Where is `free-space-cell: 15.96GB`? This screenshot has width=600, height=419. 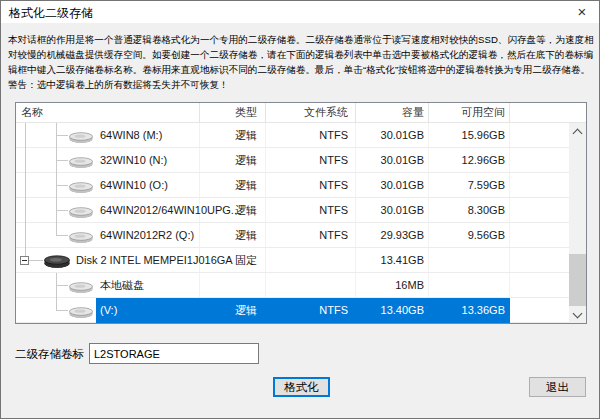 free-space-cell: 15.96GB is located at coordinates (470, 135).